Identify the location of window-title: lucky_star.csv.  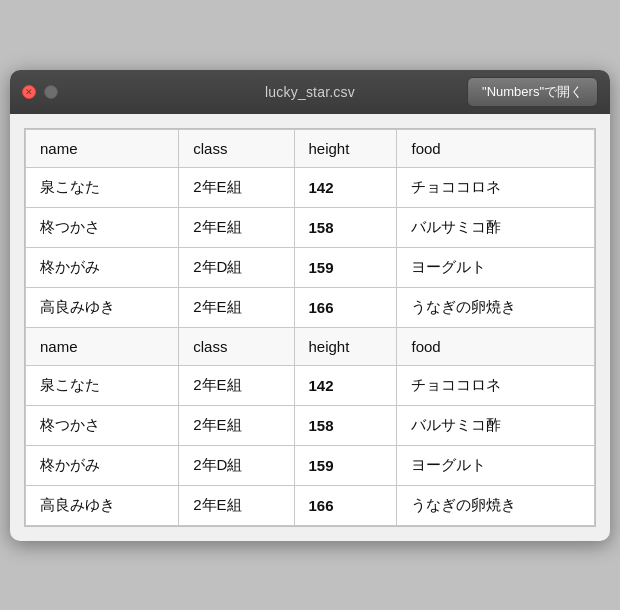
(310, 92).